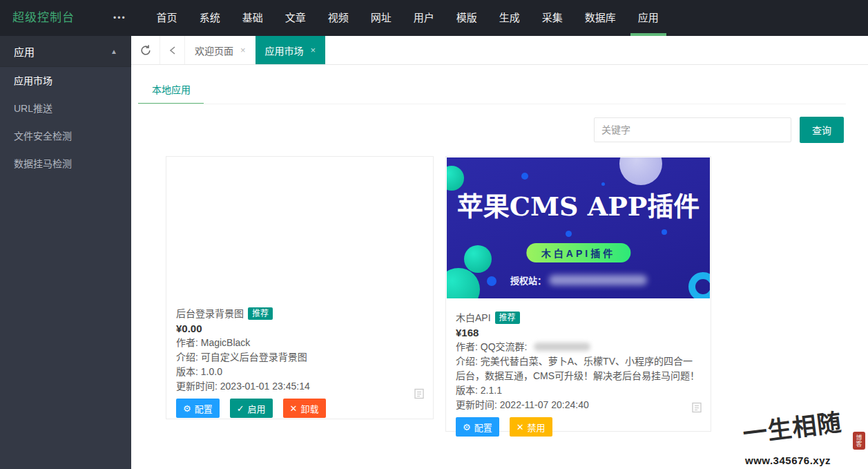  Describe the element at coordinates (601, 18) in the screenshot. I see `nav-item-database: 数据库` at that location.